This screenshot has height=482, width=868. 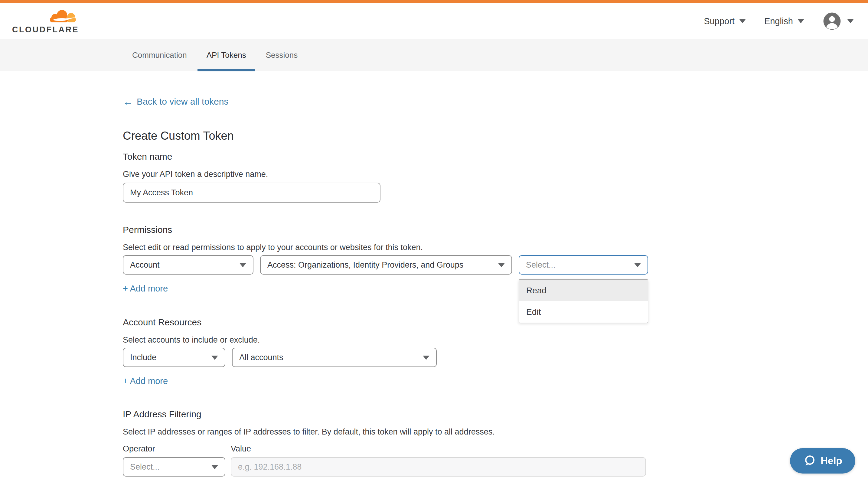 What do you see at coordinates (334, 357) in the screenshot?
I see `resource-accounts-select: All accounts` at bounding box center [334, 357].